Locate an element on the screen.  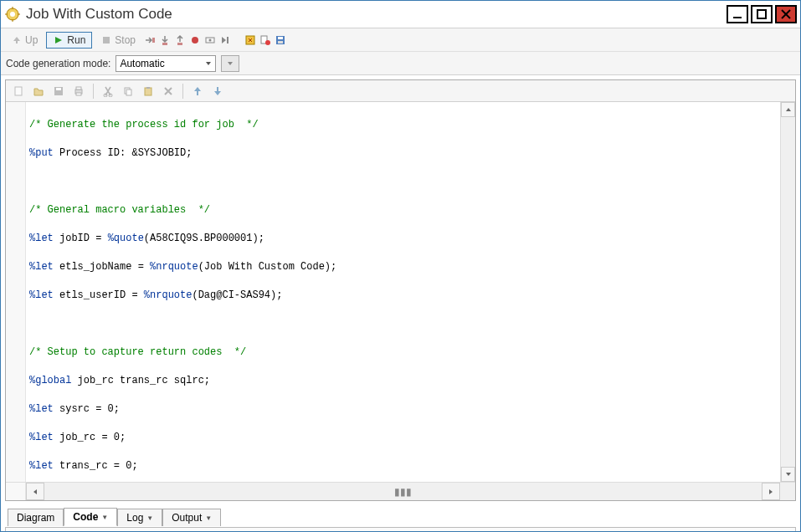
codegen-label: Code generation mode: is located at coordinates (59, 64).